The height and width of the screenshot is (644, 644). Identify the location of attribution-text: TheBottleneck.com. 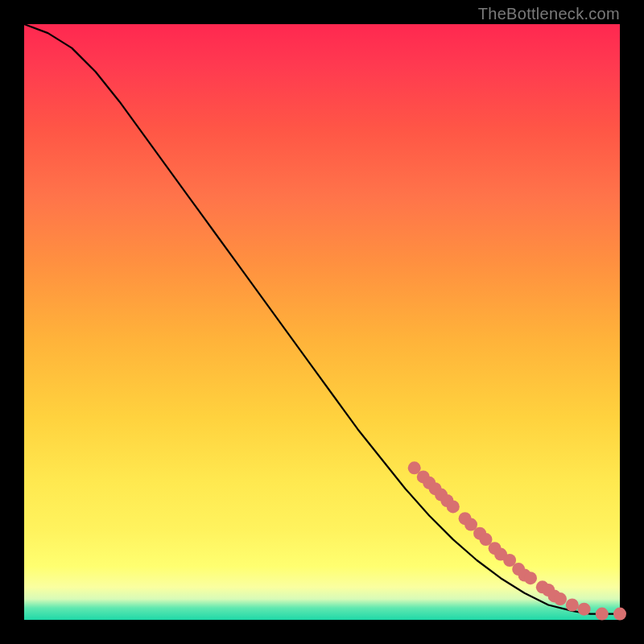
(549, 14).